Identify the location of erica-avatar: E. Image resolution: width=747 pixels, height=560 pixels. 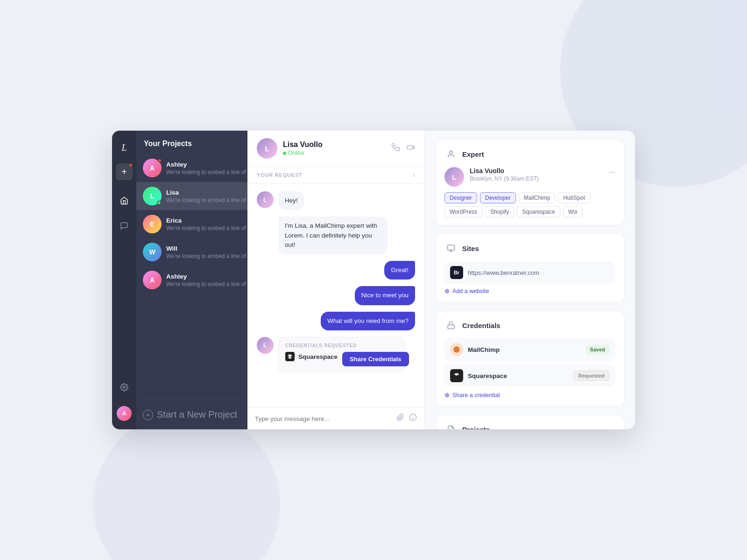
(152, 224).